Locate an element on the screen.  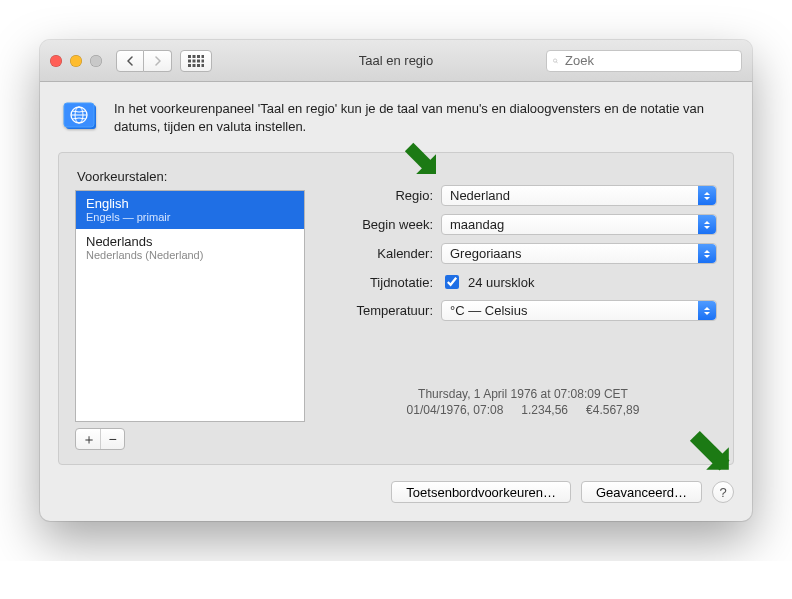
row-temperature: Temperatuur: °C — Celsius is located at coordinates (523, 310).